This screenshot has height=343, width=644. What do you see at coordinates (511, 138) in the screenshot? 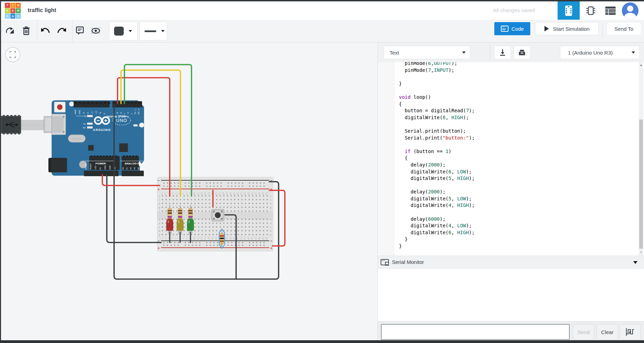
I see `code-line: 21 Serial.print("button:");` at bounding box center [511, 138].